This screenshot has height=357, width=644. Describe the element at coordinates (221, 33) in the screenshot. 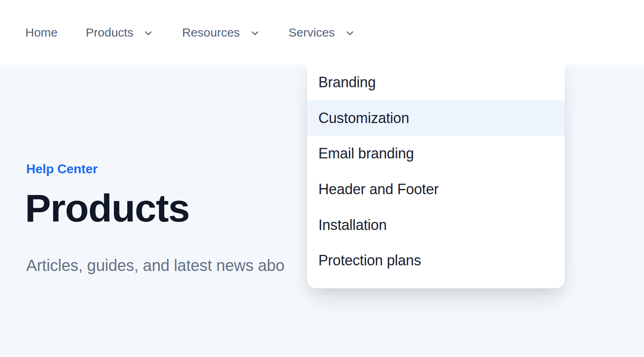

I see `nav-item-resources: Resources` at that location.